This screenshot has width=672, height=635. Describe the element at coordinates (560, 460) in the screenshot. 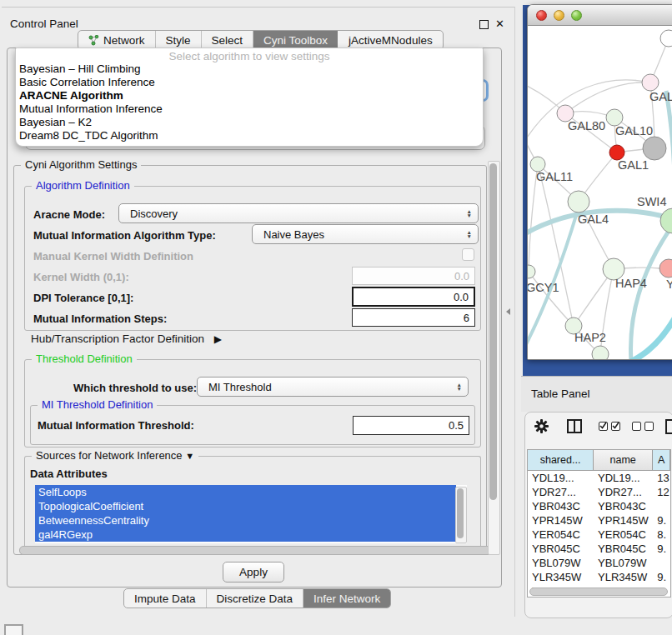

I see `column-header-shared: shared...` at that location.